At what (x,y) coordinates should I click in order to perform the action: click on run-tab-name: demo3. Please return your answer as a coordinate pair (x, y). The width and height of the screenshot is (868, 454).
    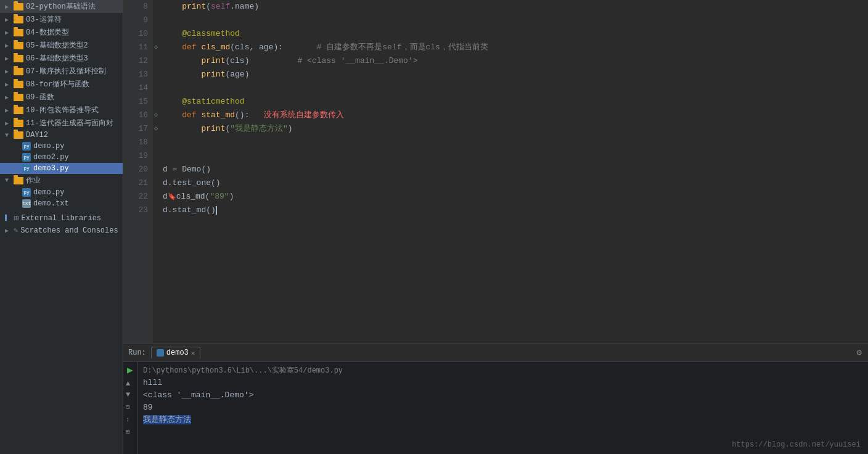
    Looking at the image, I should click on (178, 353).